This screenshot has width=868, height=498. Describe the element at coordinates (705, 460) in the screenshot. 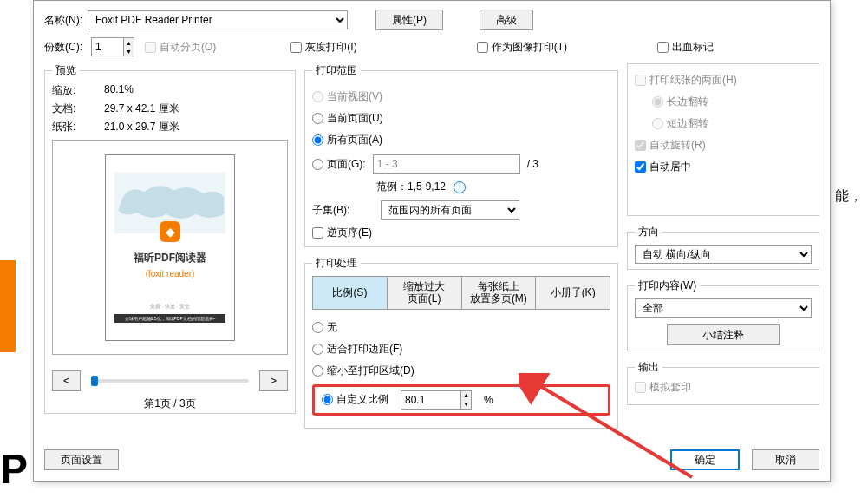

I see `ok-button: 确定` at that location.